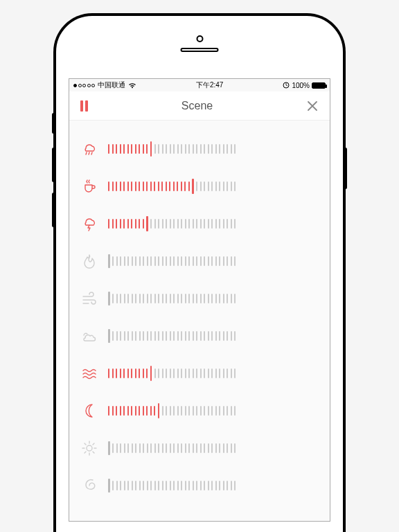  What do you see at coordinates (89, 224) in the screenshot?
I see `thunder-icon` at bounding box center [89, 224].